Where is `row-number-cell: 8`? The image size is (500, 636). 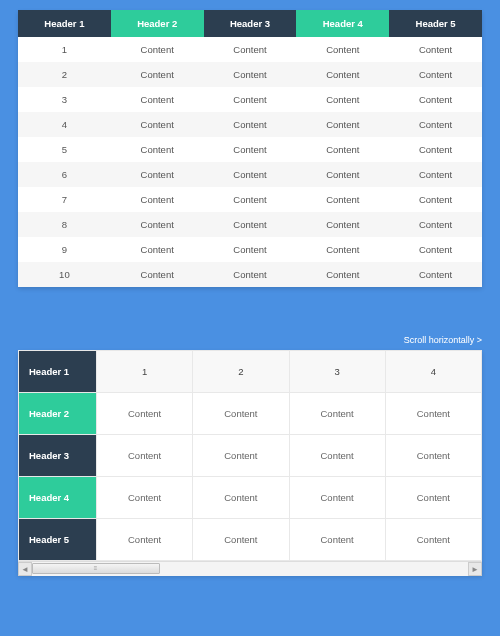 row-number-cell: 8 is located at coordinates (64, 224).